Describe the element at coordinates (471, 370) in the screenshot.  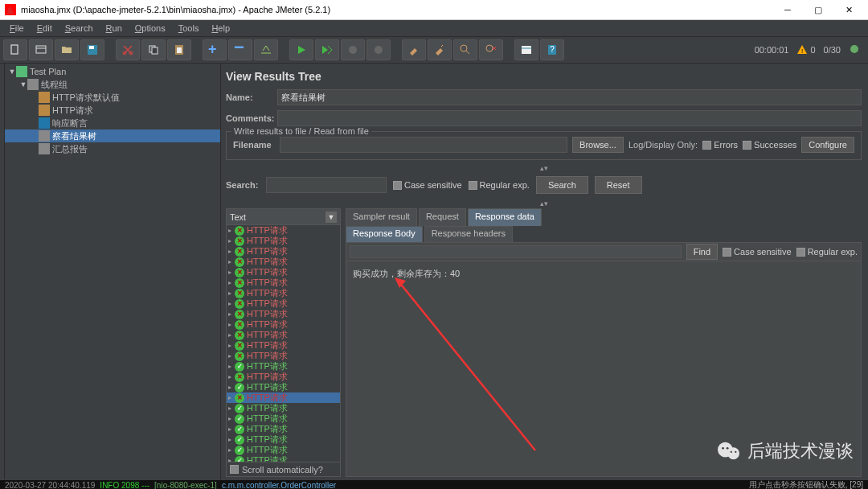
I see `annotation-arrow-icon` at that location.